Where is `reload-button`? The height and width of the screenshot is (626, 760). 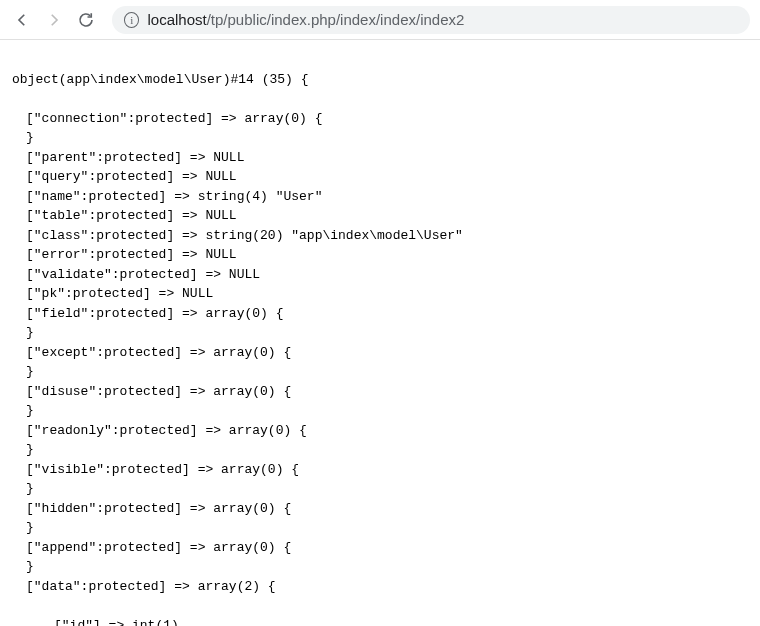 reload-button is located at coordinates (86, 20).